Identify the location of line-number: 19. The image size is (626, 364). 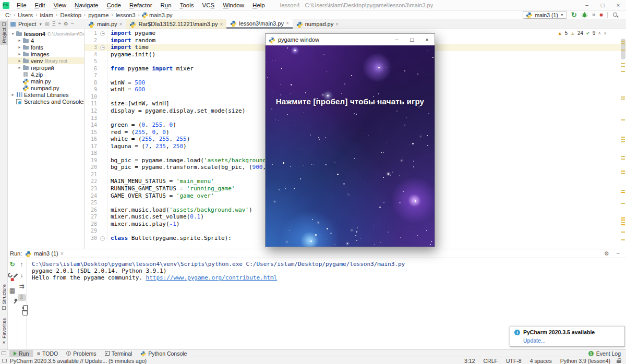
(91, 161).